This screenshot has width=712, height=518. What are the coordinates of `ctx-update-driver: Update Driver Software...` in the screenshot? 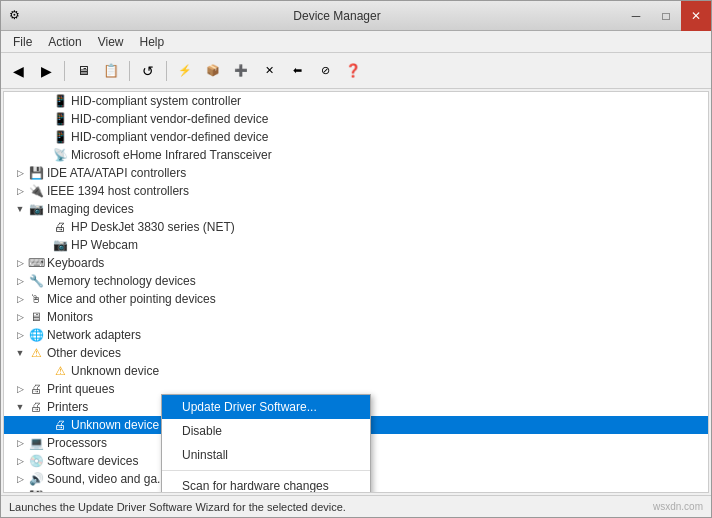 It's located at (266, 407).